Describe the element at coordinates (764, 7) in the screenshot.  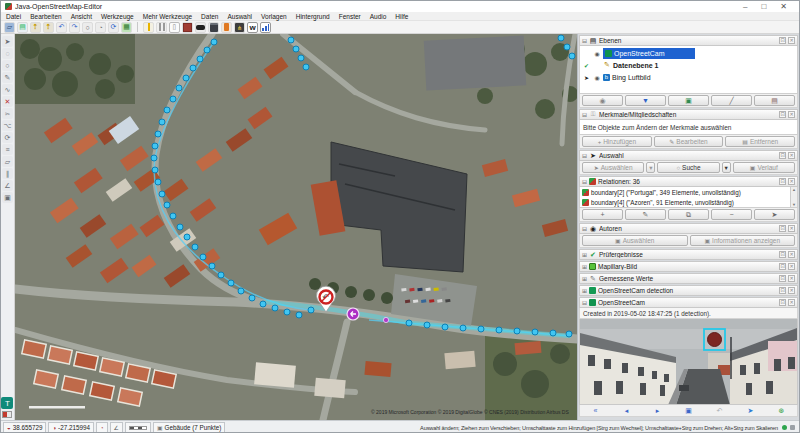
I see `maximize-button: □` at that location.